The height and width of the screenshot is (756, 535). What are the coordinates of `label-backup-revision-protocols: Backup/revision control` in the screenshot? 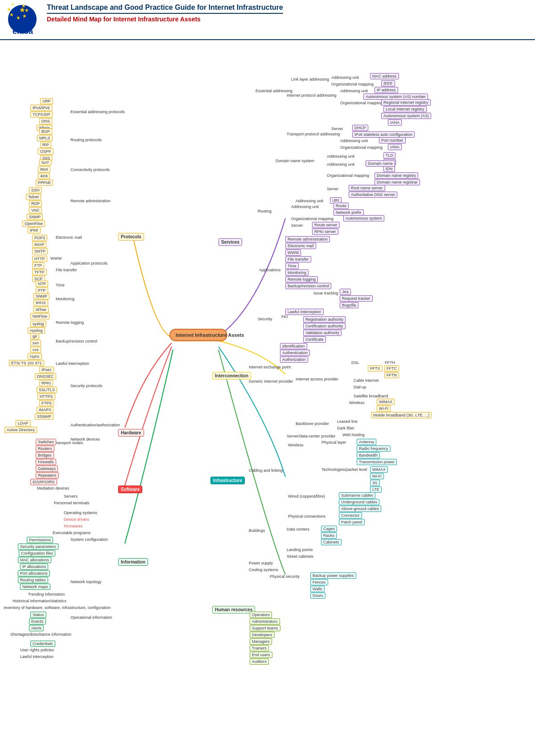 It's located at (77, 341).